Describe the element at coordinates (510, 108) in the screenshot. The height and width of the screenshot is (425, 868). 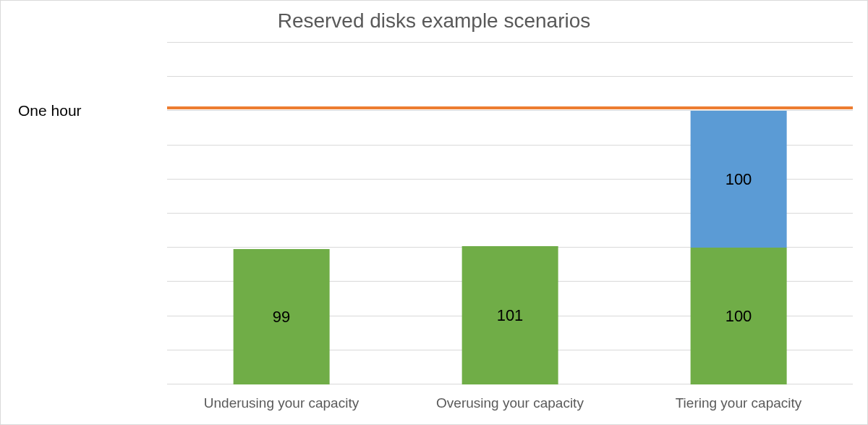
I see `reference-line` at that location.